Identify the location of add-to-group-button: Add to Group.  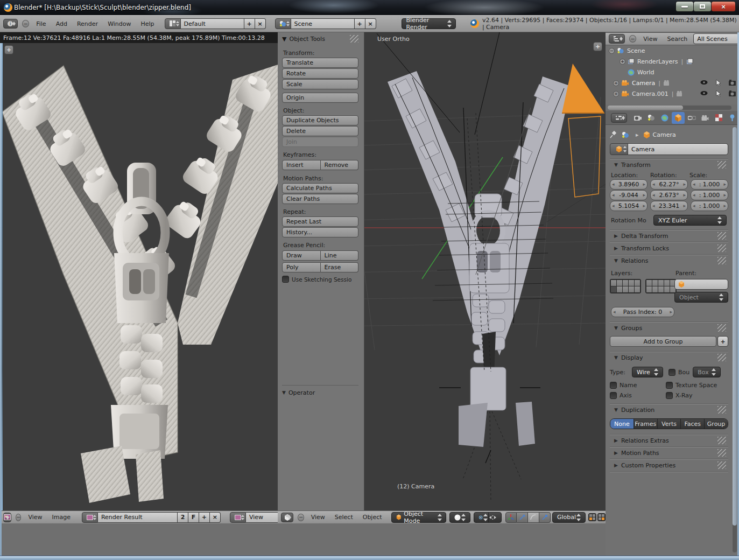
(663, 341).